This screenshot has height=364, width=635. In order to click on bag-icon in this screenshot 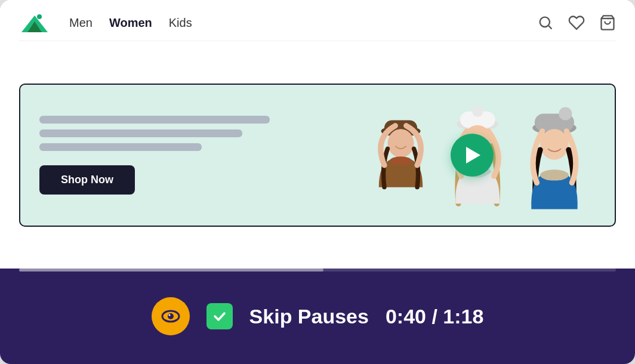, I will do `click(608, 23)`.